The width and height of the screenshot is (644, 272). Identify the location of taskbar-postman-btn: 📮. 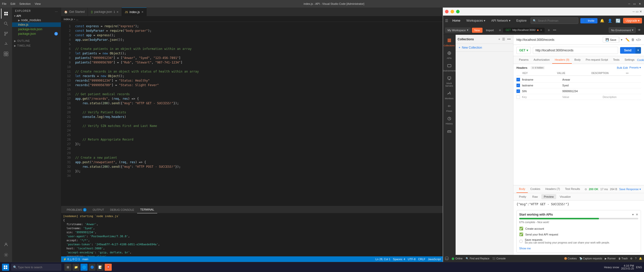
(108, 267).